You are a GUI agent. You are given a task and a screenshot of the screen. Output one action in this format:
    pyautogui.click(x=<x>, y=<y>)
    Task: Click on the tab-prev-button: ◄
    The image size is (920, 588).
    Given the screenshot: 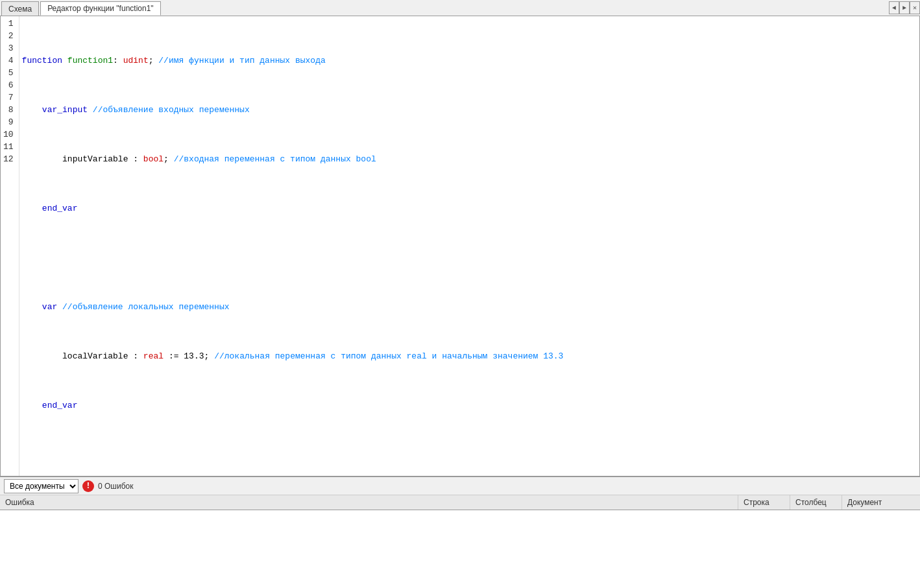 What is the action you would take?
    pyautogui.click(x=894, y=8)
    